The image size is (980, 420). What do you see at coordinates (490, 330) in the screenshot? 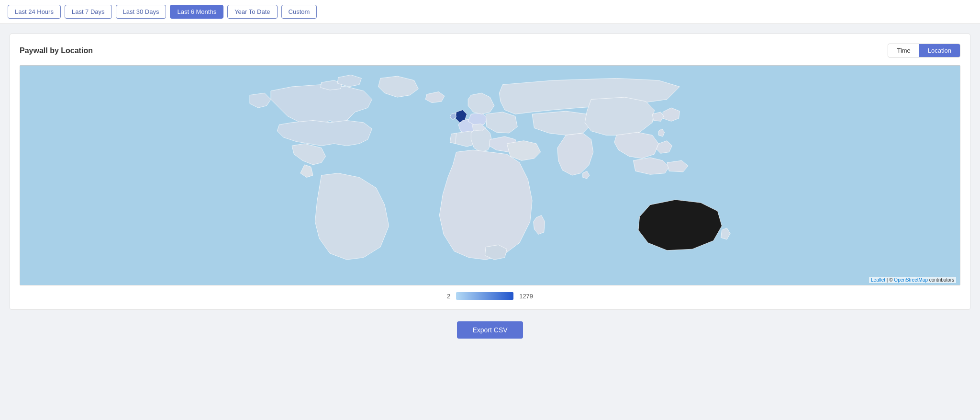
I see `export-csv-button: Export CSV` at bounding box center [490, 330].